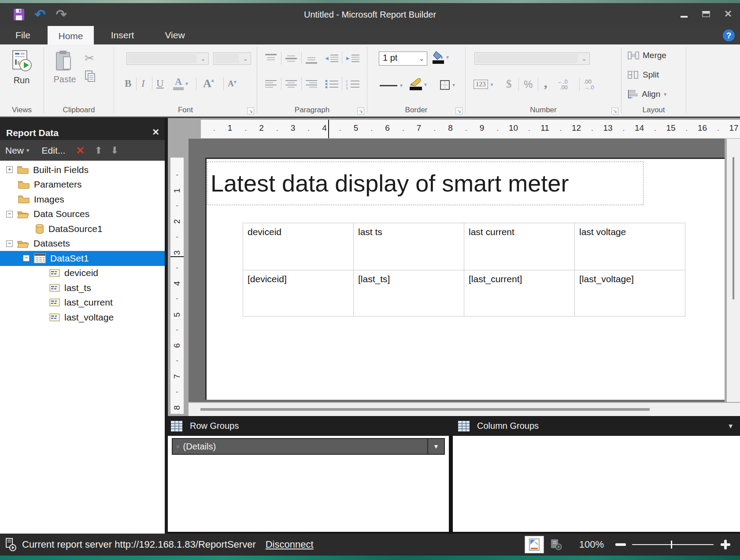 Image resolution: width=740 pixels, height=560 pixels. Describe the element at coordinates (706, 14) in the screenshot. I see `maximize-button` at that location.